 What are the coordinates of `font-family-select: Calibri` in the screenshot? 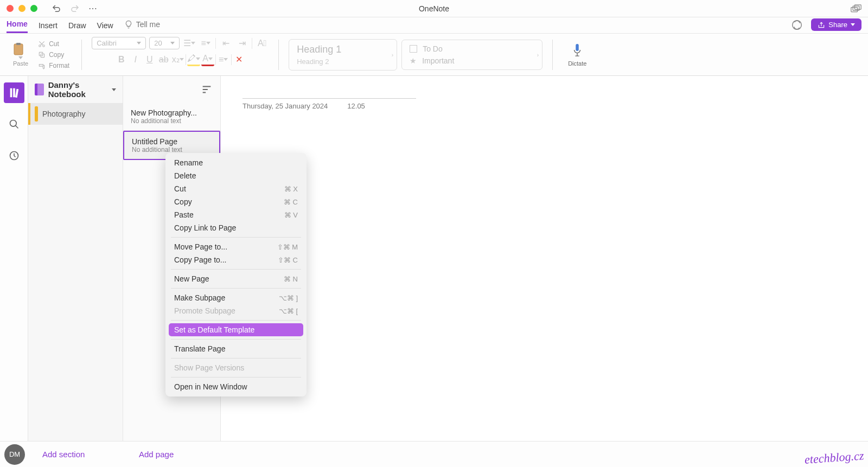 It's located at (119, 43).